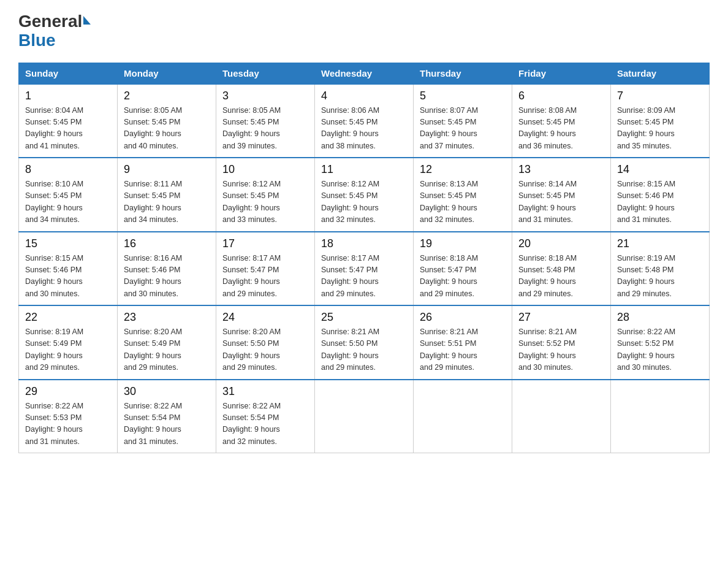 The width and height of the screenshot is (728, 563). What do you see at coordinates (167, 74) in the screenshot?
I see `header-monday: Monday` at bounding box center [167, 74].